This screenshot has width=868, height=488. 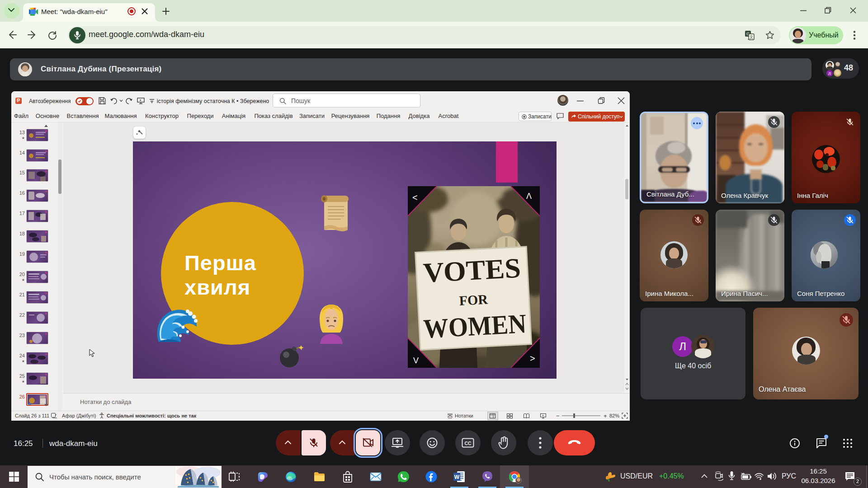 What do you see at coordinates (416, 361) in the screenshot?
I see `svg-text: V` at bounding box center [416, 361].